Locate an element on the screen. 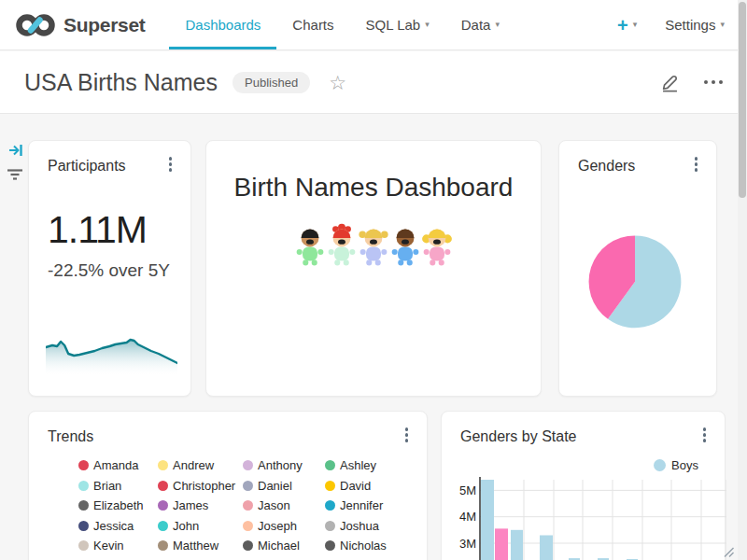  card-participants: Participants 1.11M -22.5% over 5Y is located at coordinates (110, 269).